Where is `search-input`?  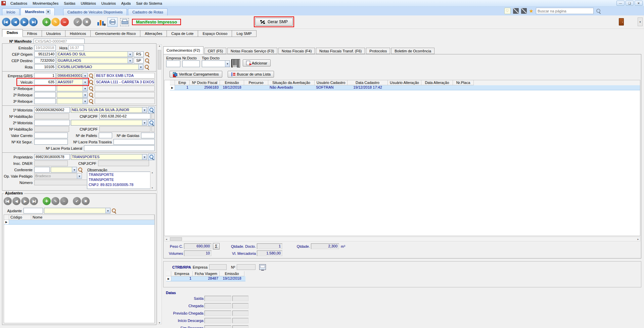
search-input is located at coordinates (565, 11).